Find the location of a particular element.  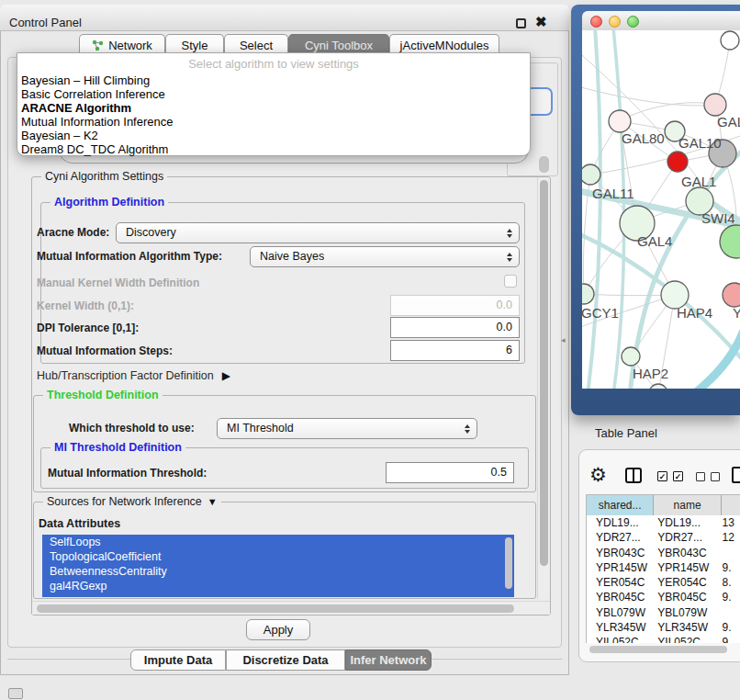

network-graph: GAL GAL80 GAL10 GAL1 GAL11 SWI4 GAL4 GCY… is located at coordinates (661, 209).